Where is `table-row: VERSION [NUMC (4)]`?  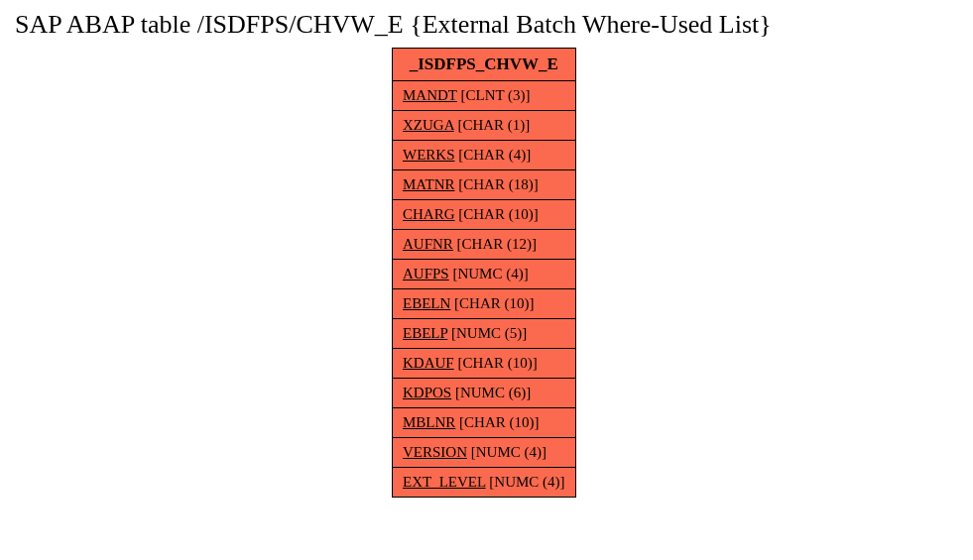 table-row: VERSION [NUMC (4)] is located at coordinates (484, 453).